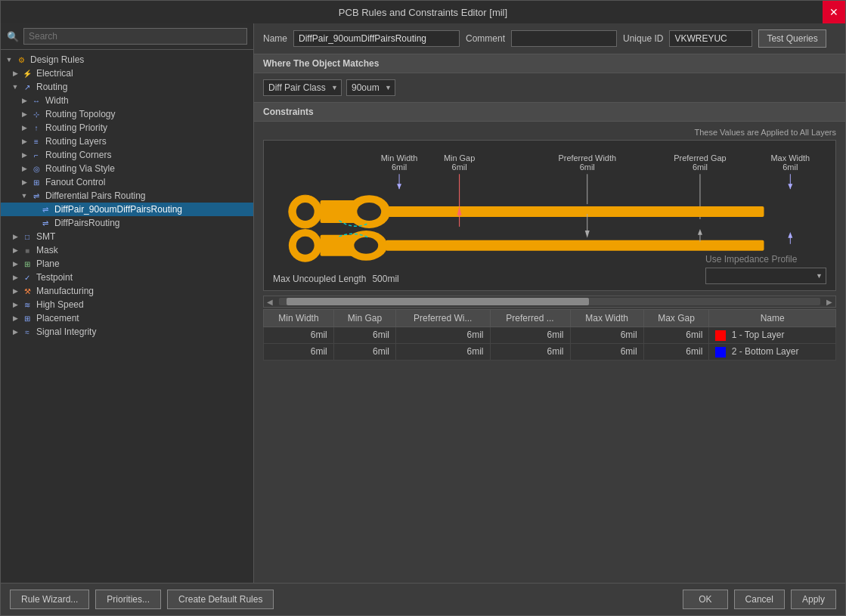 Image resolution: width=846 pixels, height=616 pixels. What do you see at coordinates (15, 250) in the screenshot?
I see `mask-arrow: ▶` at bounding box center [15, 250].